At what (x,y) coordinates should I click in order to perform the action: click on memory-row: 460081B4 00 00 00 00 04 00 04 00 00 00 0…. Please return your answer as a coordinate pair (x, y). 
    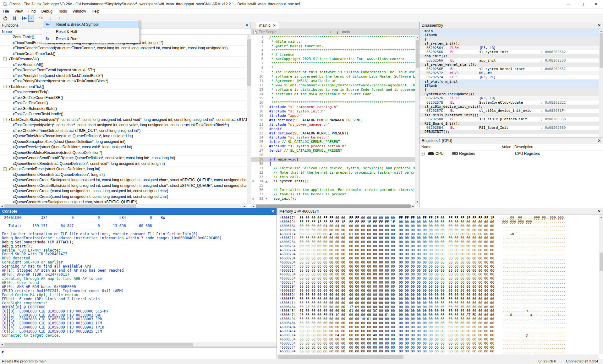
    Looking at the image, I should click on (439, 226).